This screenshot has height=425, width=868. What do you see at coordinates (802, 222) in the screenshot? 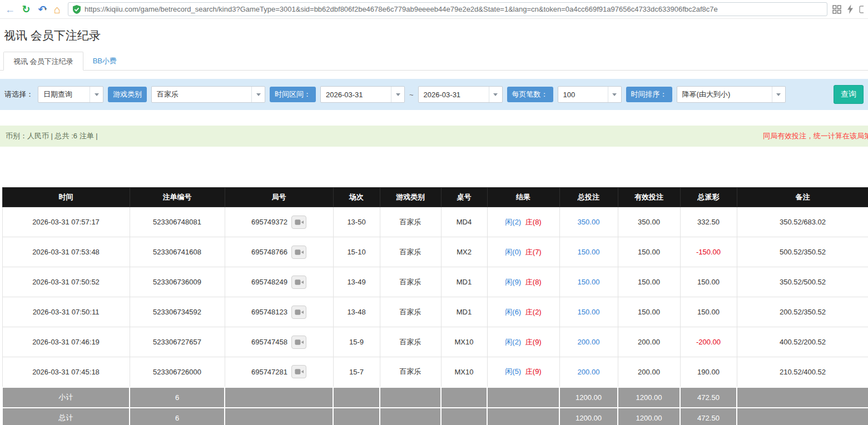
I see `cell-remark: 350.52/683.02` at bounding box center [802, 222].